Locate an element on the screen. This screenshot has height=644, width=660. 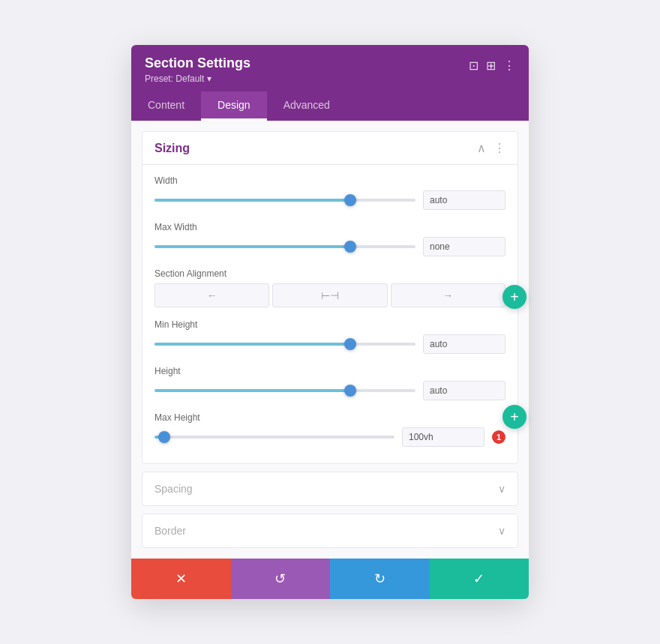
tab-advanced: Advanced is located at coordinates (307, 106).